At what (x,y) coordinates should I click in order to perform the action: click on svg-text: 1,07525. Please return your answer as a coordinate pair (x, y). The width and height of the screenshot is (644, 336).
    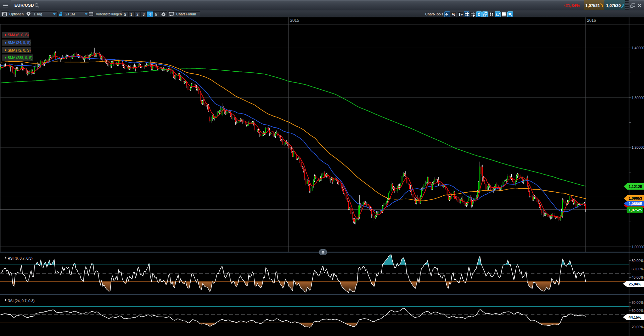
    Looking at the image, I should click on (635, 210).